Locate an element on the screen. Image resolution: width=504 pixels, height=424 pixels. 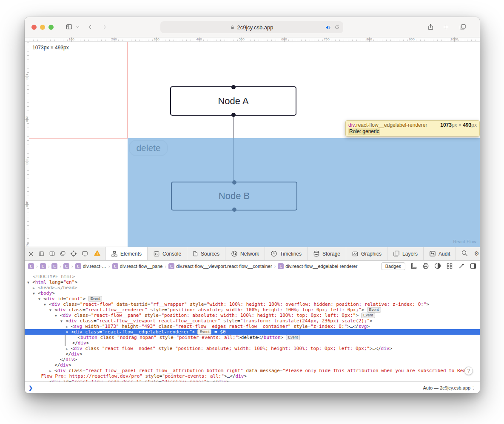
quick-console-prompt: ❯ is located at coordinates (29, 388).